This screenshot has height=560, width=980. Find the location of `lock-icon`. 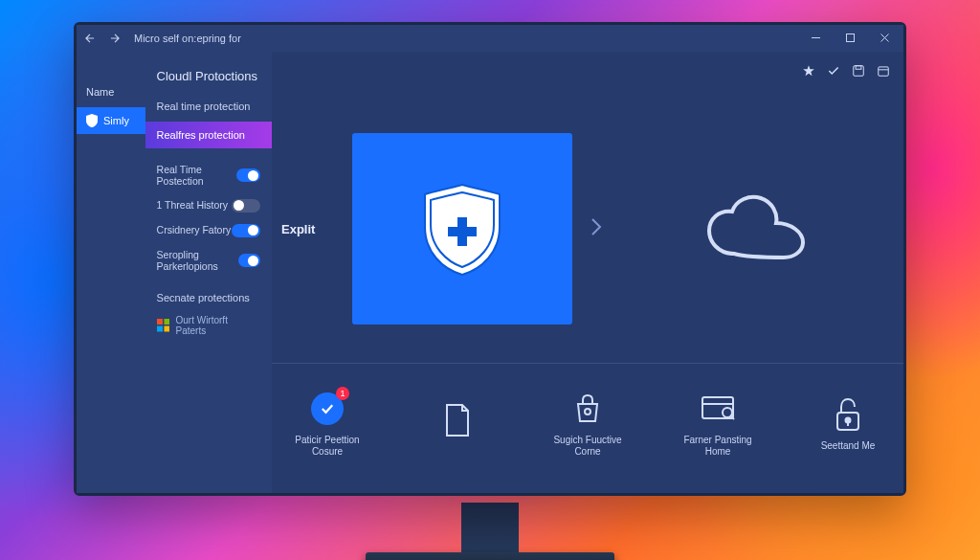

lock-icon is located at coordinates (848, 414).